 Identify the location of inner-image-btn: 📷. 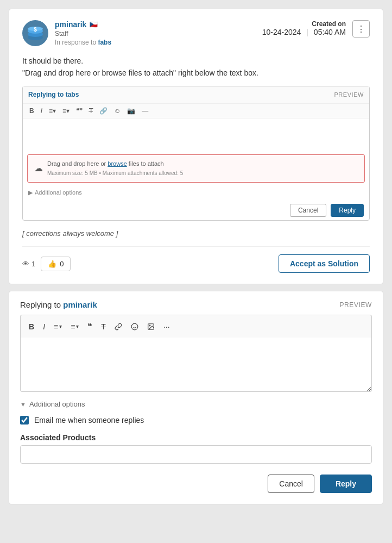
(131, 111).